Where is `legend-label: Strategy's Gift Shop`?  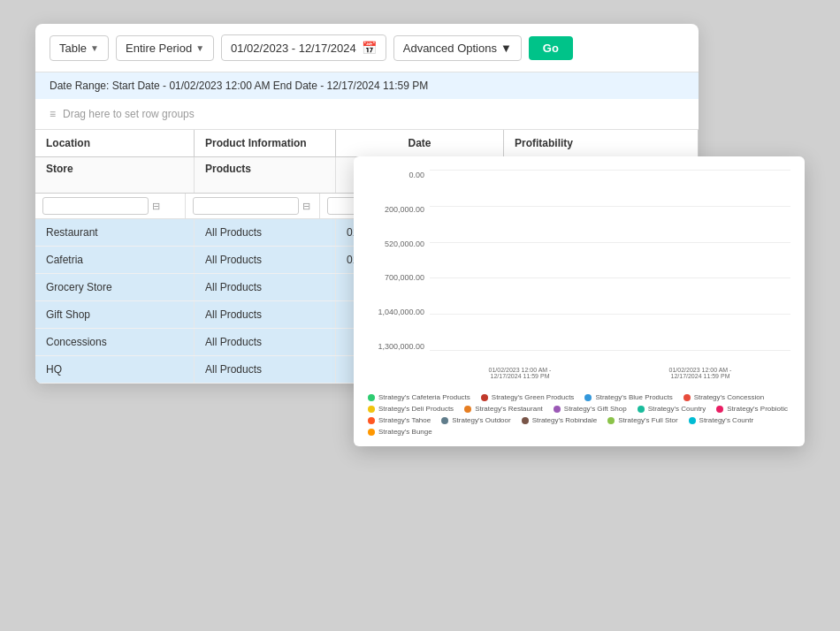 legend-label: Strategy's Gift Shop is located at coordinates (596, 408).